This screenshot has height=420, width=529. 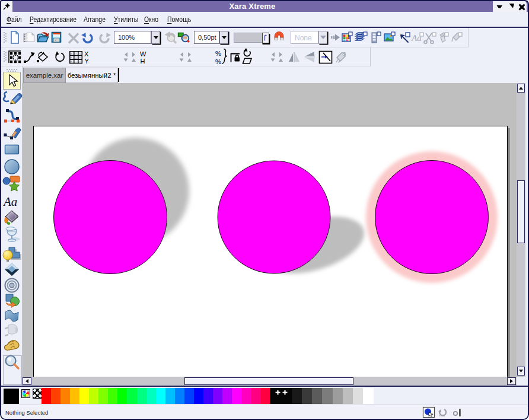 I want to click on svg-text: X, so click(x=87, y=54).